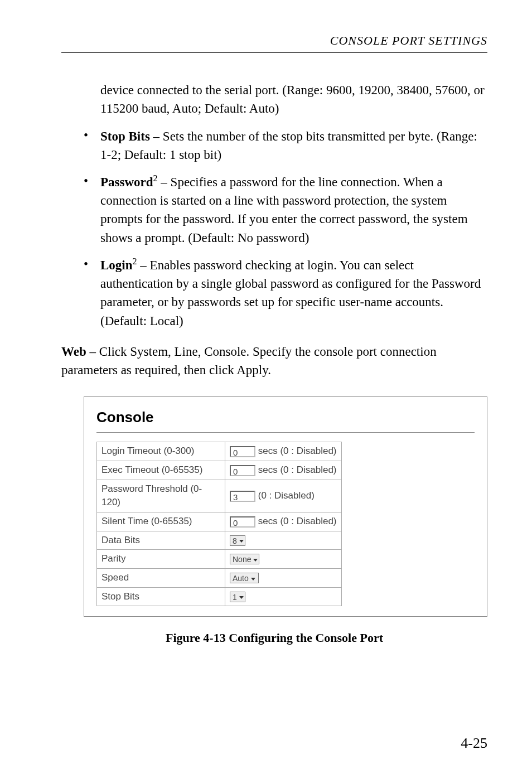  I want to click on form-label: Speed, so click(161, 578).